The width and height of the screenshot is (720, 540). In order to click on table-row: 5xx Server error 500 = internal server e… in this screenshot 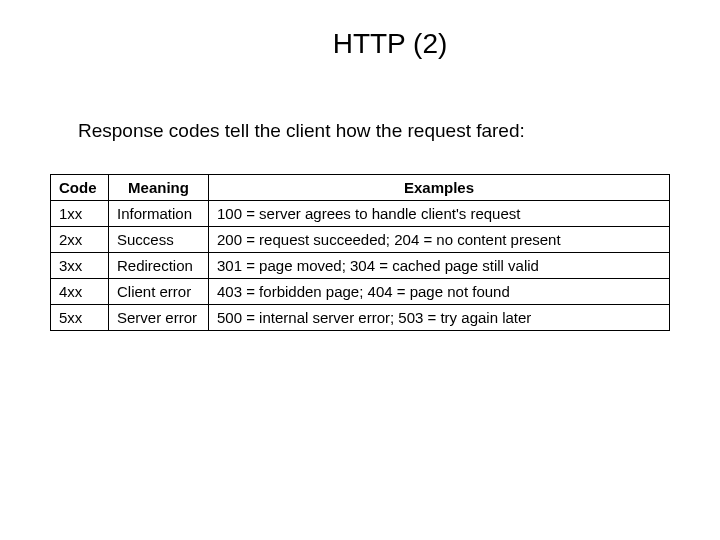, I will do `click(360, 318)`.